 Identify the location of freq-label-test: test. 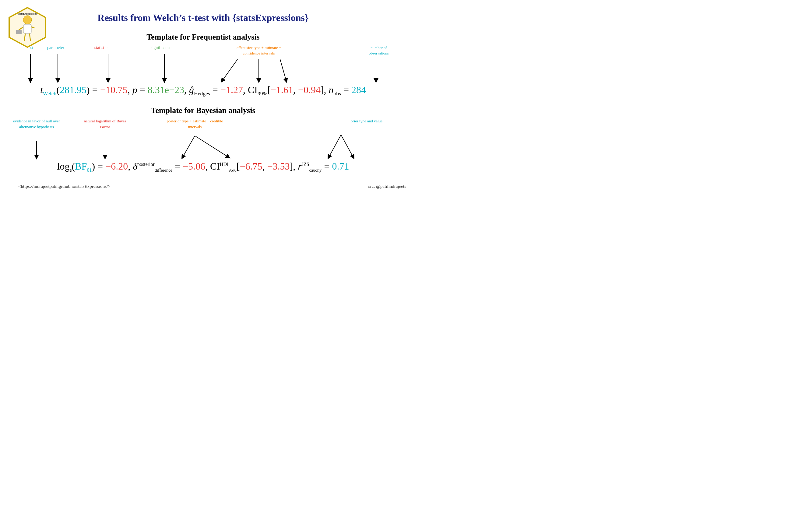
(30, 48).